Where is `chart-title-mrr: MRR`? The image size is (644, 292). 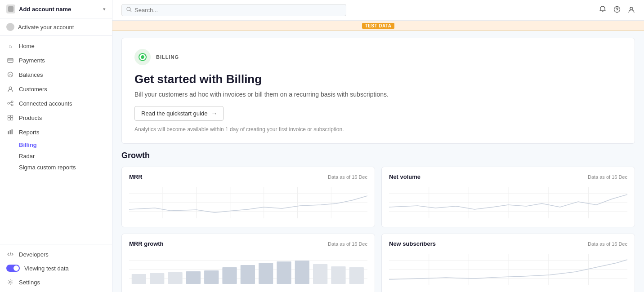
chart-title-mrr: MRR is located at coordinates (136, 177).